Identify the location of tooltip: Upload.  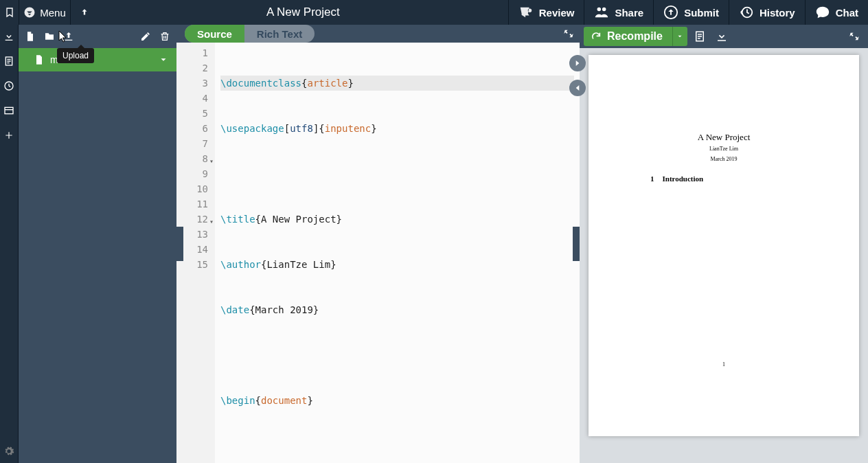
(76, 56).